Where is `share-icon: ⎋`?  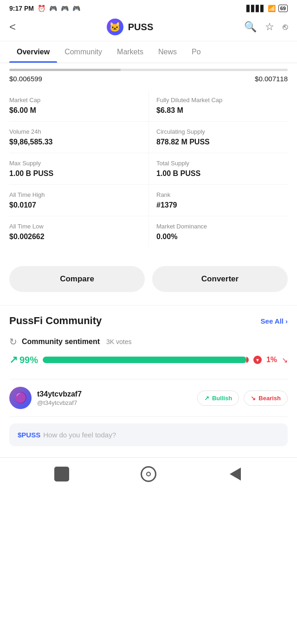 share-icon: ⎋ is located at coordinates (285, 27).